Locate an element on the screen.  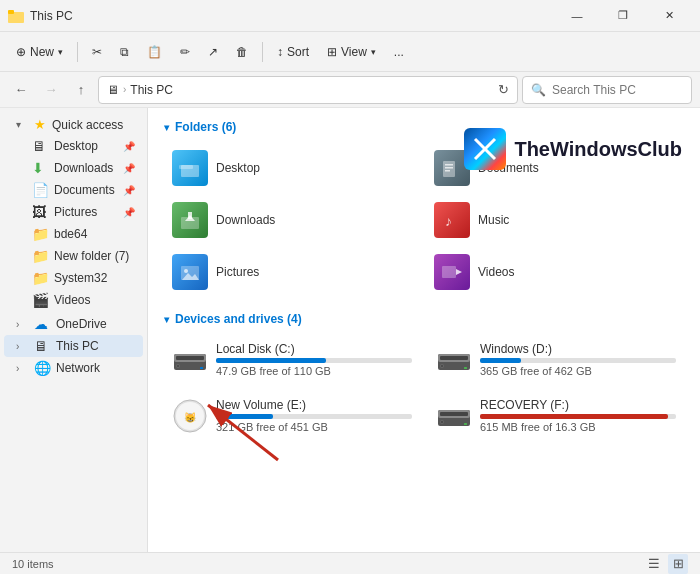
star-icon: ★ is located at coordinates (40, 124).